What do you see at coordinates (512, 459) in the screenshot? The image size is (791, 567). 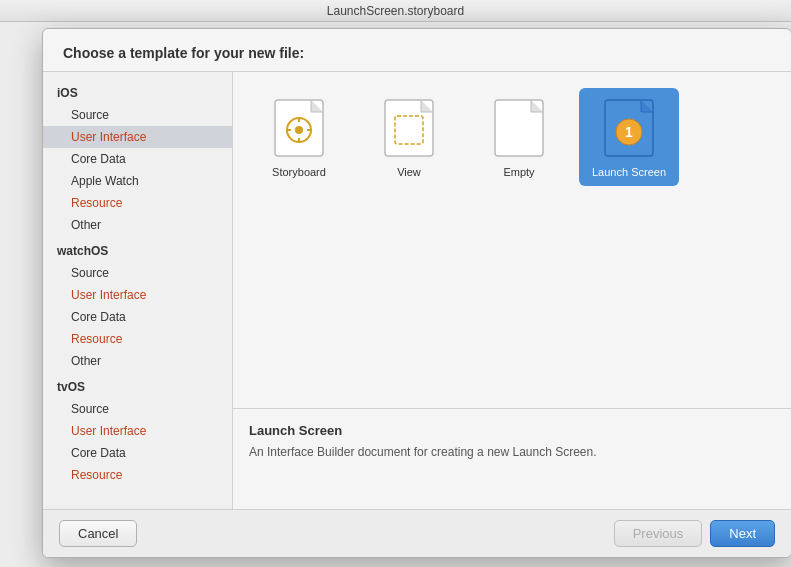 I see `description-area: Launch Screen An Interface Builder docum…` at bounding box center [512, 459].